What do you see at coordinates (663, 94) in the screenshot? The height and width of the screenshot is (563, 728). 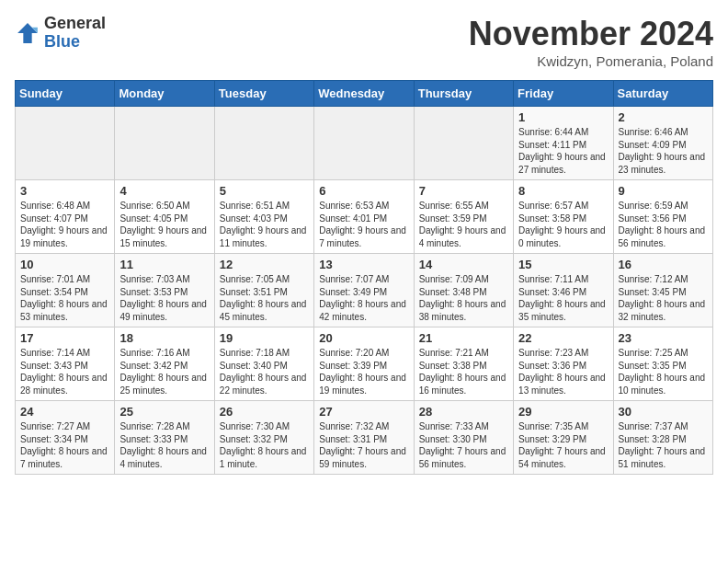 I see `calendar-header-saturday: Saturday` at bounding box center [663, 94].